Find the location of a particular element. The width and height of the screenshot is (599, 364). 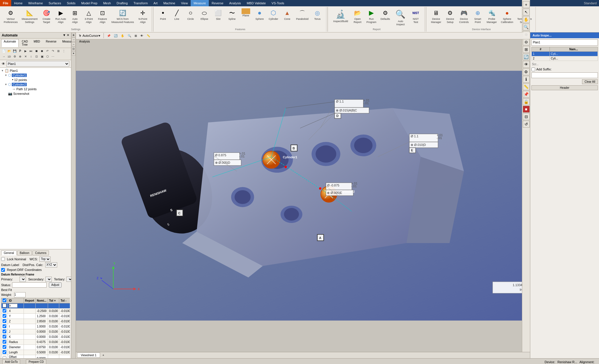

tool-undo: ↶ is located at coordinates (47, 51).